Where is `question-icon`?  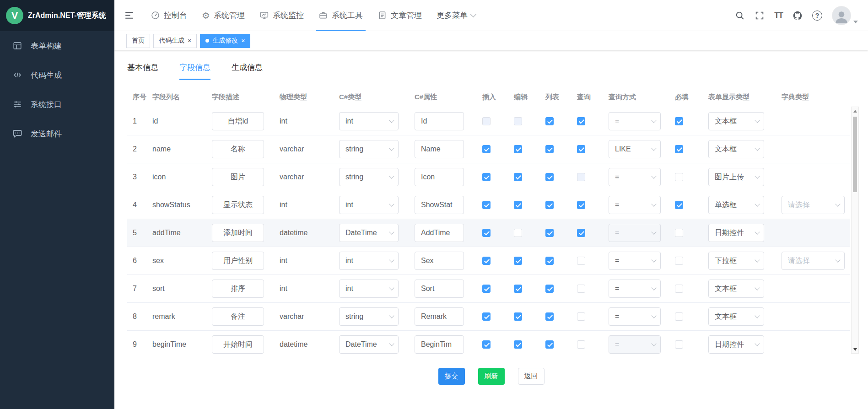 question-icon is located at coordinates (817, 16).